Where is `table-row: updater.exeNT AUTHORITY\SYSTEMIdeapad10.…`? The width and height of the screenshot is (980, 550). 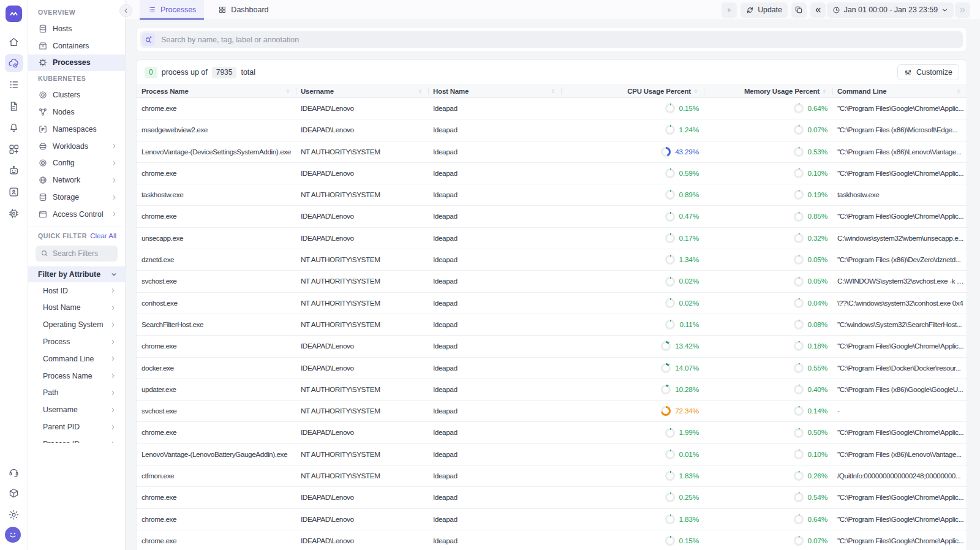
table-row: updater.exeNT AUTHORITY\SYSTEMIdeapad10.… is located at coordinates (551, 390).